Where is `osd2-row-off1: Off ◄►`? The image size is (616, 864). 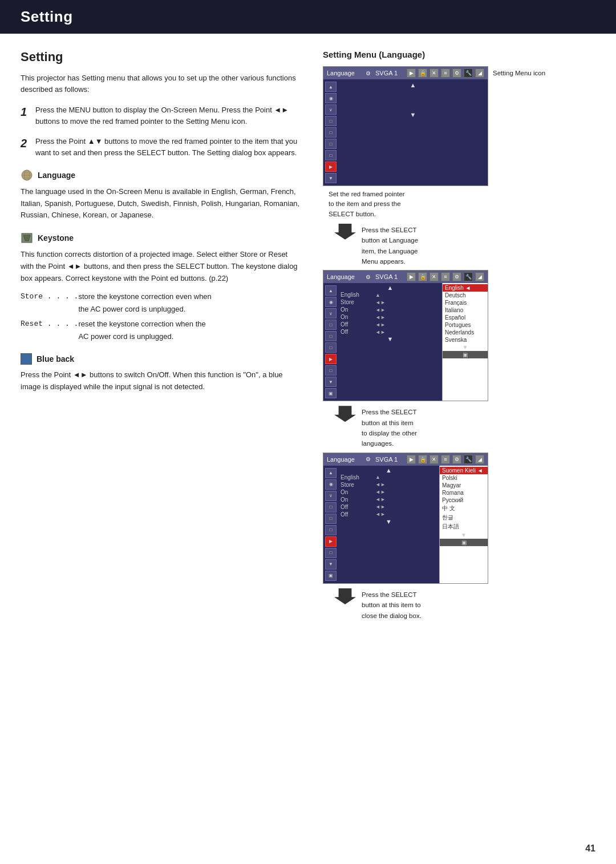 osd2-row-off1: Off ◄► is located at coordinates (390, 324).